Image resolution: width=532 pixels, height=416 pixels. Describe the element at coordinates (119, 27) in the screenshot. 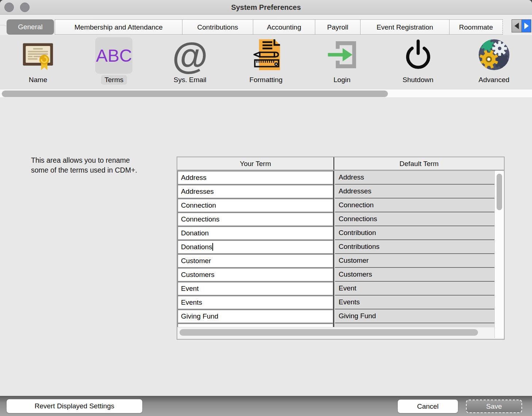

I see `tab-membership-and-attendance: Membership and Attendance` at that location.